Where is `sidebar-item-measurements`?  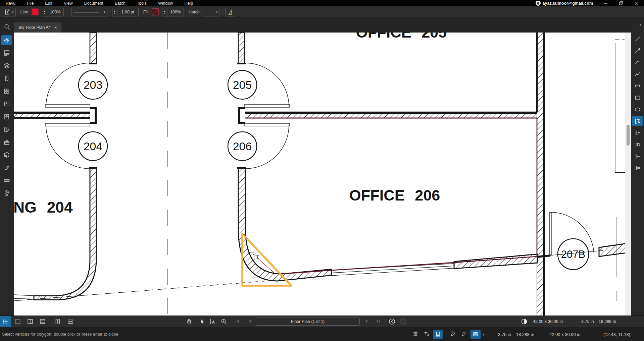
sidebar-item-measurements is located at coordinates (7, 180).